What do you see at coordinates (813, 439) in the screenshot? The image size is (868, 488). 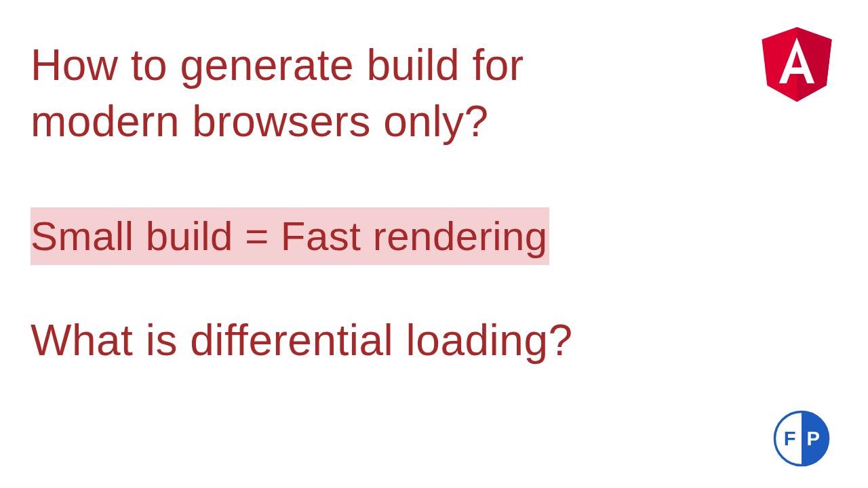 I see `fp-letter-p: P` at bounding box center [813, 439].